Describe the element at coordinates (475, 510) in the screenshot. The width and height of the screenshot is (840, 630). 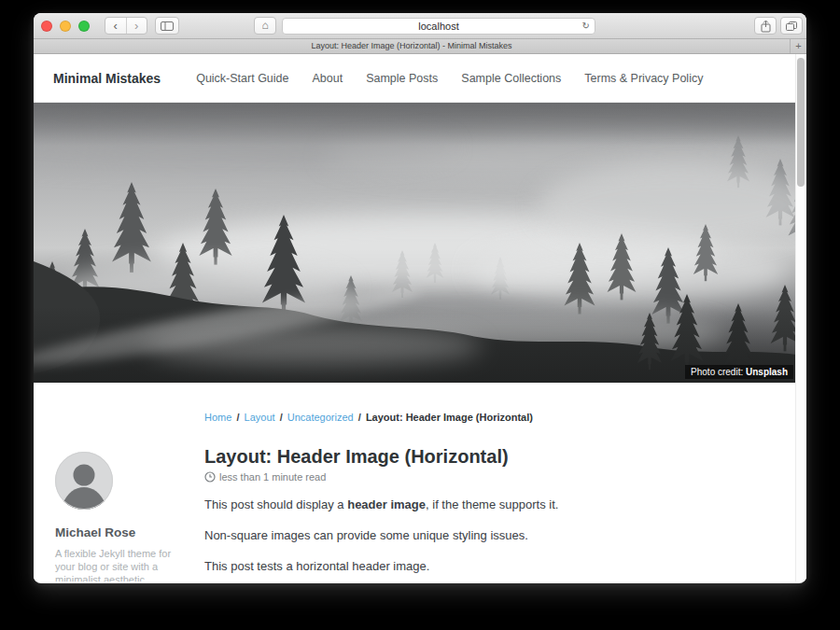
I see `article-content: Layout: Header Image (Horizontal) less t…` at that location.